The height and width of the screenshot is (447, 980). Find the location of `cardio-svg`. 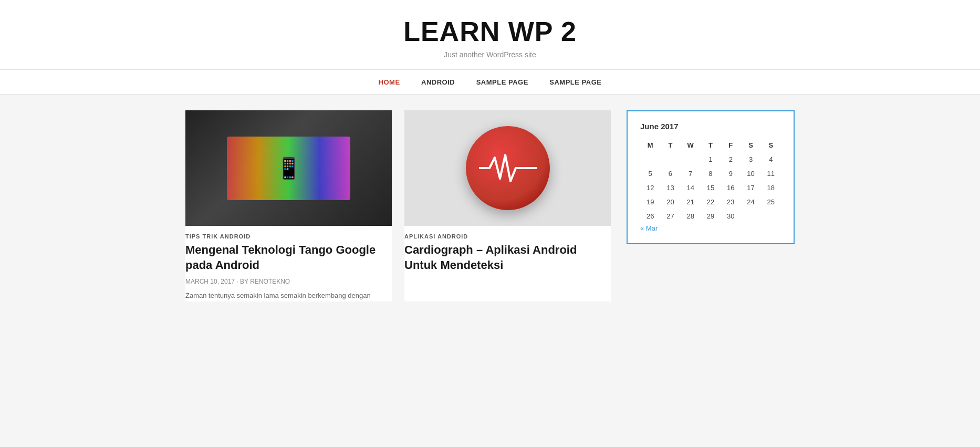

cardio-svg is located at coordinates (508, 168).